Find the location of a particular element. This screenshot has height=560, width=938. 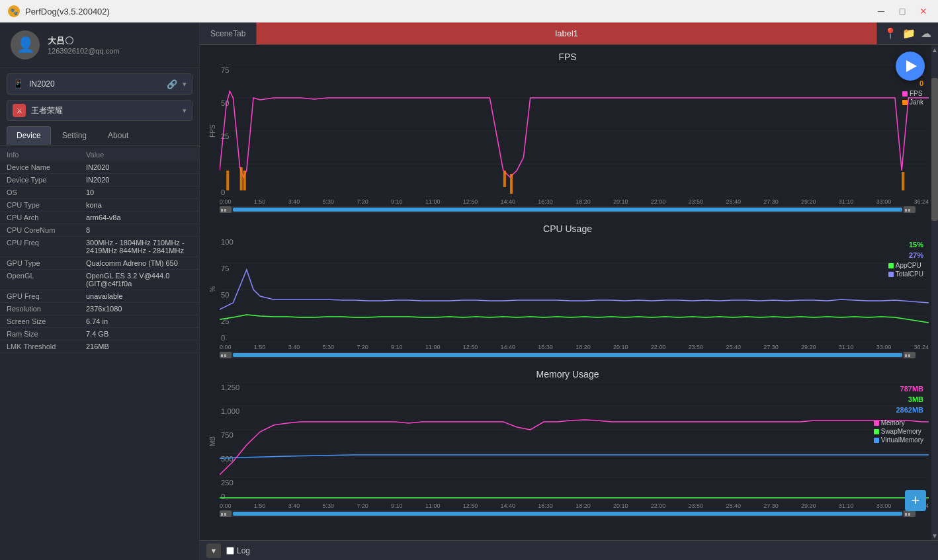

log-checkbox-label: Log is located at coordinates (238, 551).